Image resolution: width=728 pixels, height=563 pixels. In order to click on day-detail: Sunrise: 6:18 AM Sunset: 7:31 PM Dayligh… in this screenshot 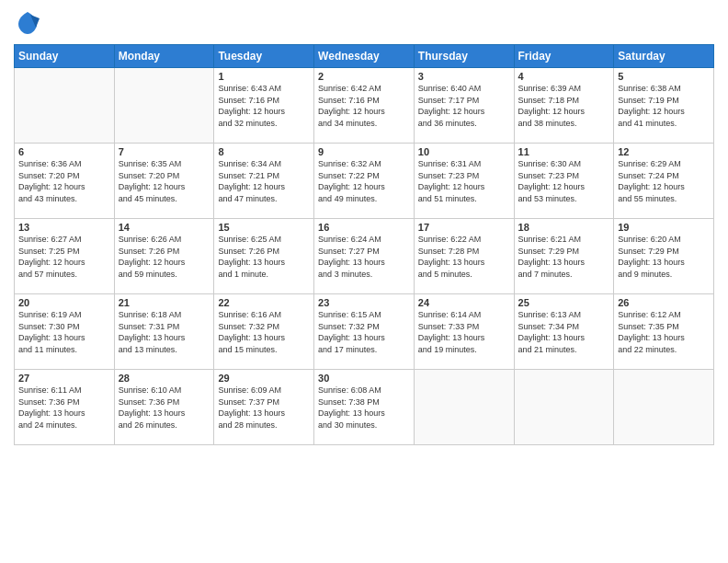, I will do `click(165, 332)`.